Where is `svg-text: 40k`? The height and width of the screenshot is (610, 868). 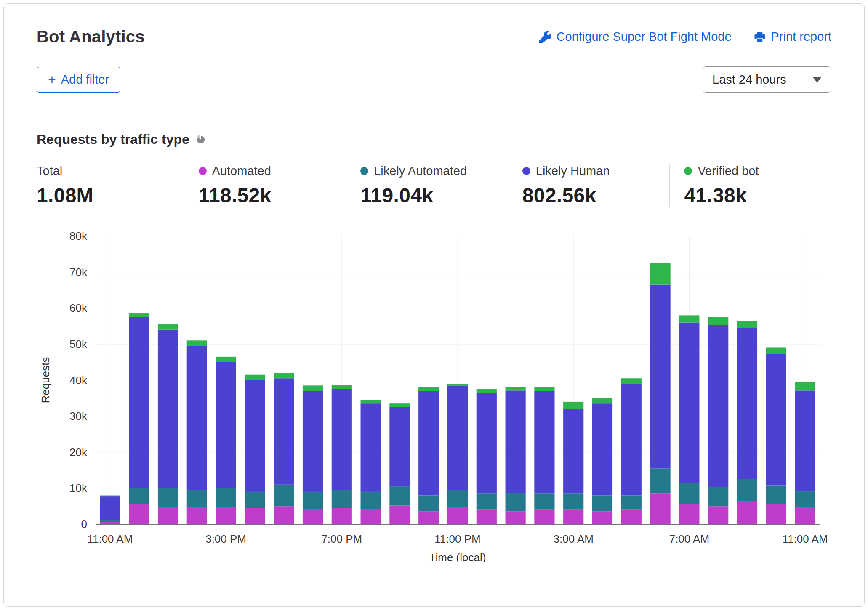 svg-text: 40k is located at coordinates (78, 380).